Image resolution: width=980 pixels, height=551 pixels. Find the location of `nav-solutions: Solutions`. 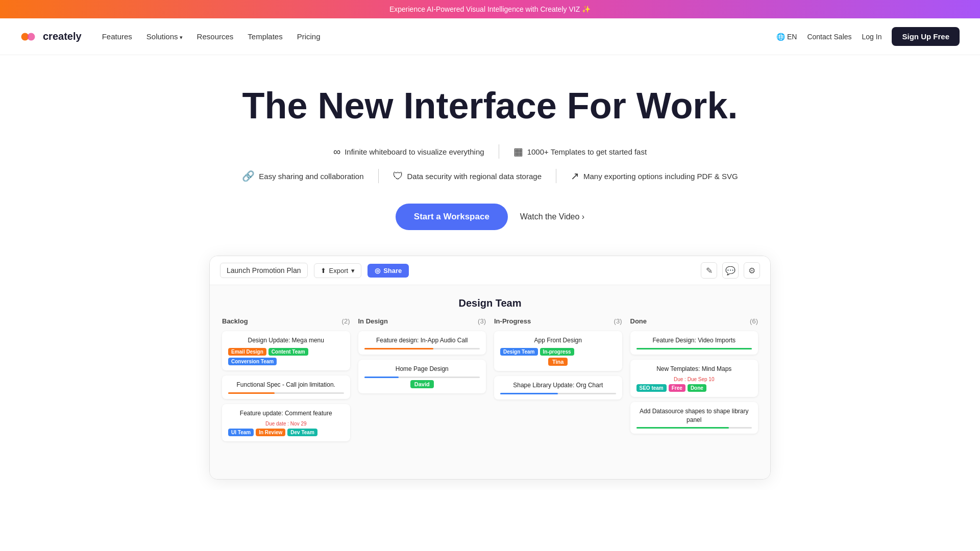

nav-solutions: Solutions is located at coordinates (164, 37).